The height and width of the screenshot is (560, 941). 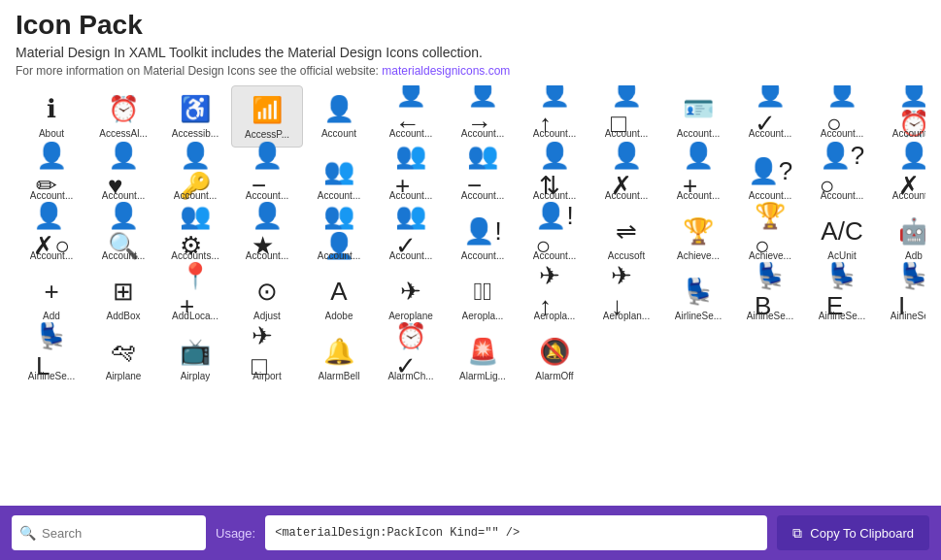 I want to click on icon-item-accountmultiplecheck: 👥✓Account..., so click(x=411, y=238).